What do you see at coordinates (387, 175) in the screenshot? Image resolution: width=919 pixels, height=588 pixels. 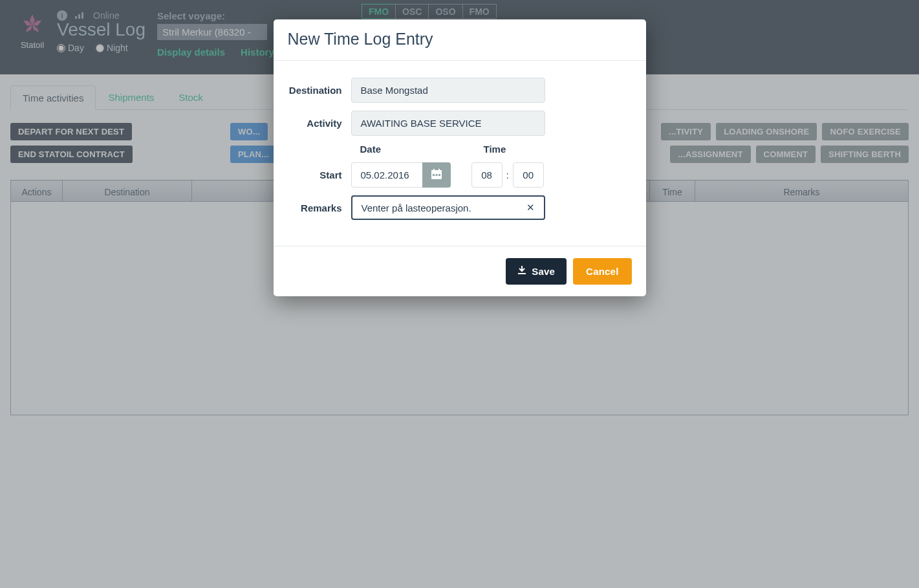 I see `start-date-input` at bounding box center [387, 175].